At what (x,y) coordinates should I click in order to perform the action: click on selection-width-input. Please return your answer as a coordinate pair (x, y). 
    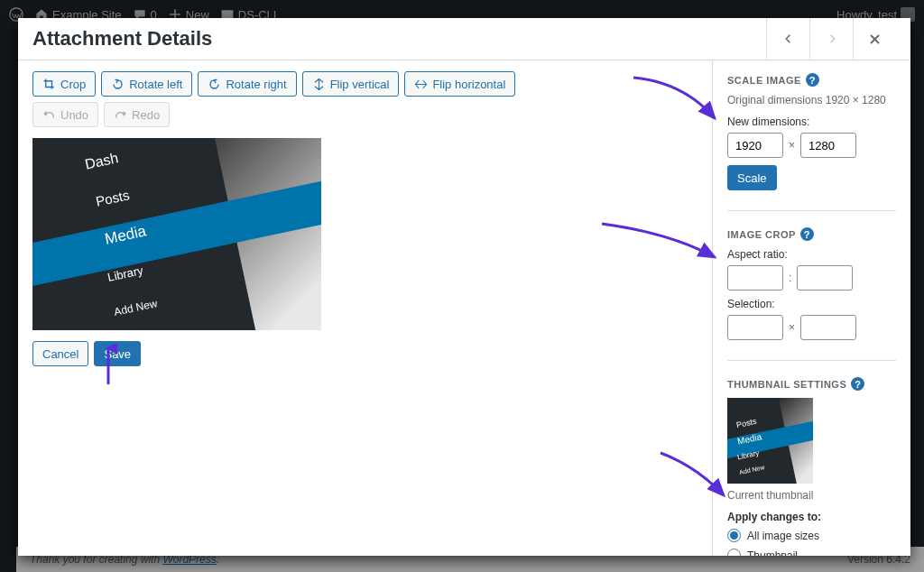
    Looking at the image, I should click on (755, 328).